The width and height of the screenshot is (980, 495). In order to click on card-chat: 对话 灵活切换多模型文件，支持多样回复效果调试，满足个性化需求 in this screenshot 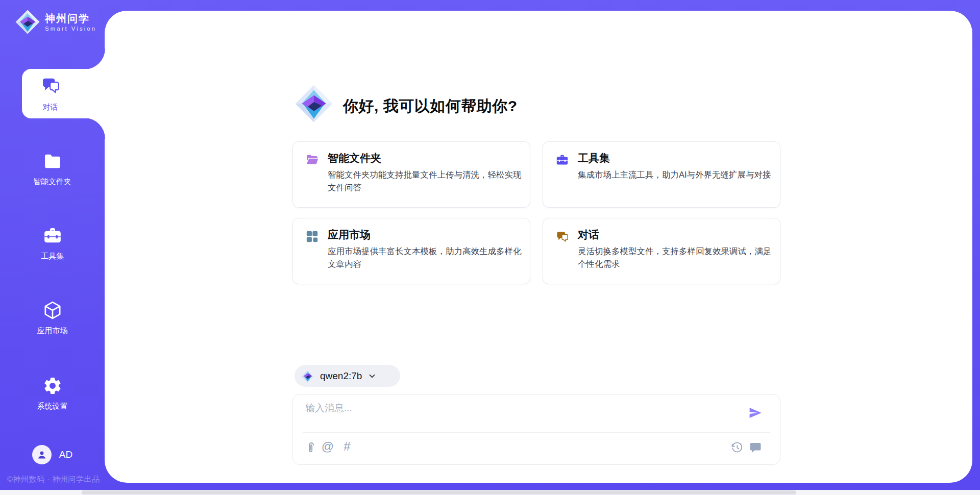, I will do `click(662, 251)`.